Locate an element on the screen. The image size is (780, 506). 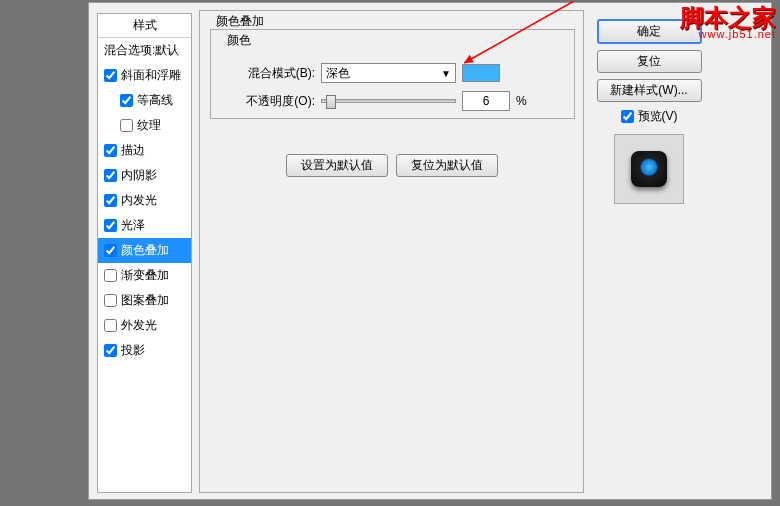
style-item-12: 投影 is located at coordinates (144, 350).